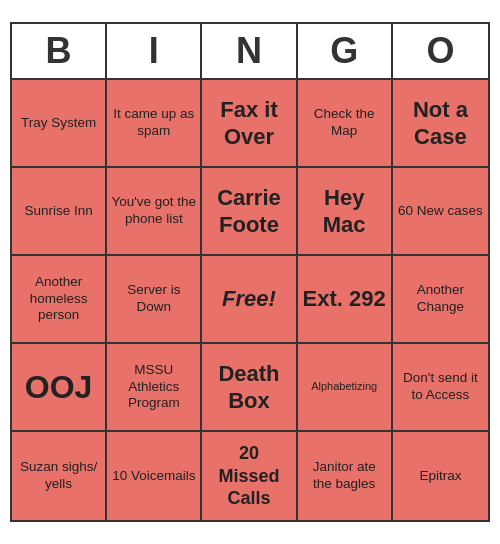  I want to click on bingo-cell: Free!, so click(250, 300).